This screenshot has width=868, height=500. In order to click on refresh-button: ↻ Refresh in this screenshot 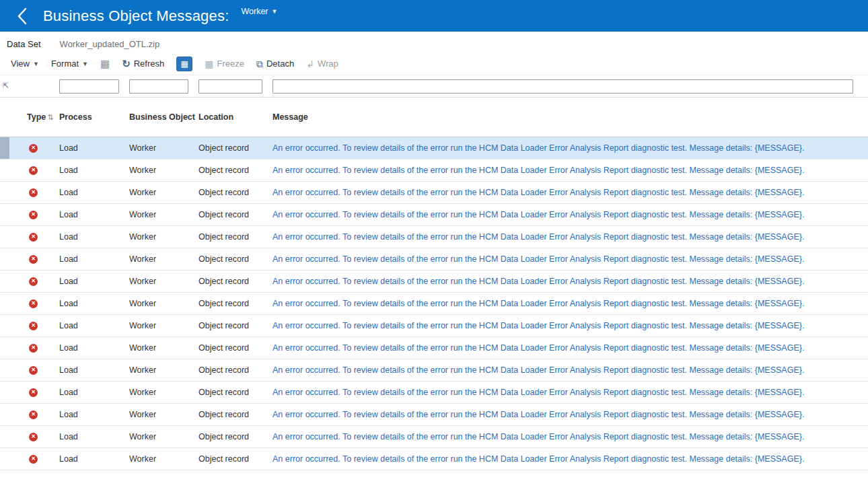, I will do `click(143, 63)`.